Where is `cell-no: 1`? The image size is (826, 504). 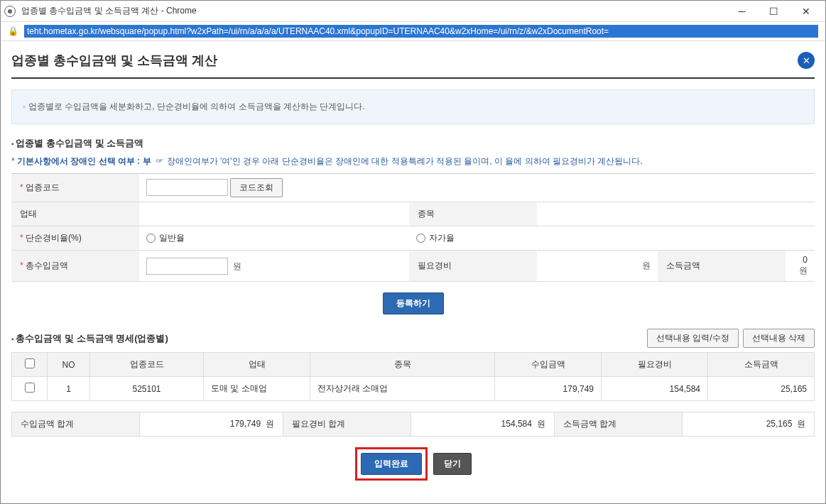
cell-no: 1 is located at coordinates (69, 389).